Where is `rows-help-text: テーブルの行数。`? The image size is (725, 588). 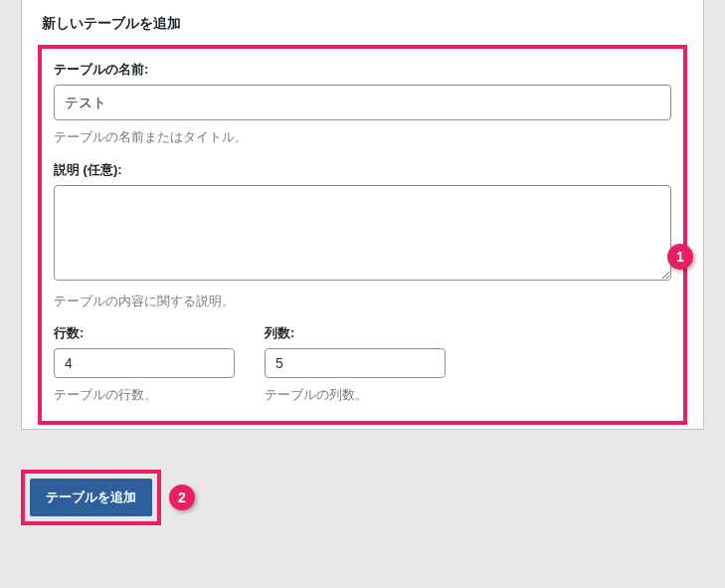
rows-help-text: テーブルの行数。 is located at coordinates (144, 395).